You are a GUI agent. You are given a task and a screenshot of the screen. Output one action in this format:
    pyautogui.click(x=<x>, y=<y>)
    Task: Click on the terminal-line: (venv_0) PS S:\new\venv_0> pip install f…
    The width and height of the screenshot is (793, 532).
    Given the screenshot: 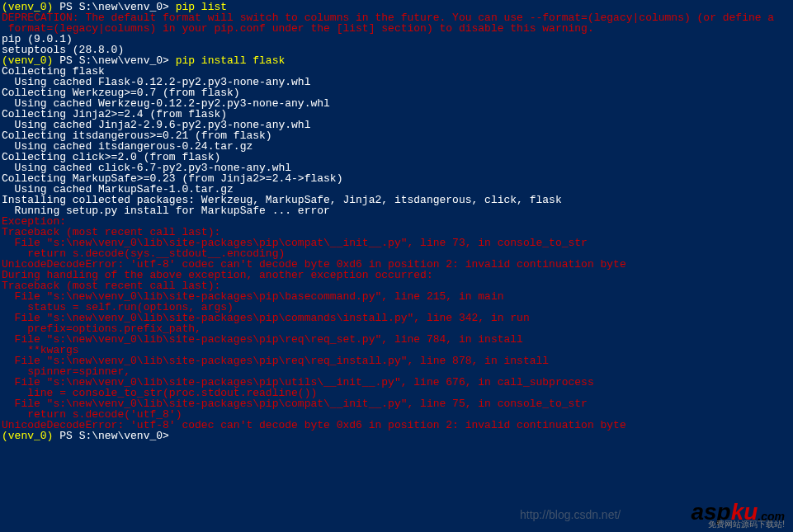 What is the action you would take?
    pyautogui.click(x=396, y=61)
    